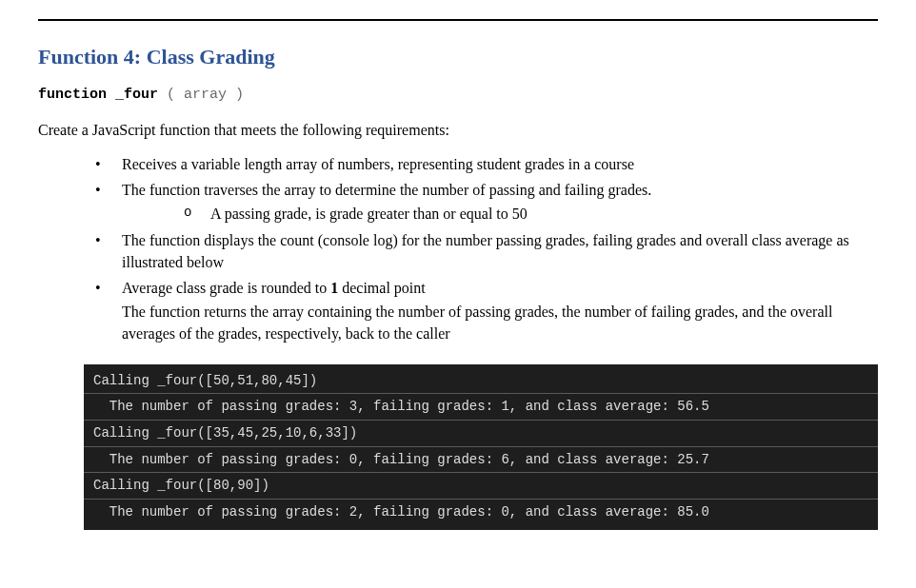  What do you see at coordinates (137, 95) in the screenshot?
I see `sig-name: _four` at bounding box center [137, 95].